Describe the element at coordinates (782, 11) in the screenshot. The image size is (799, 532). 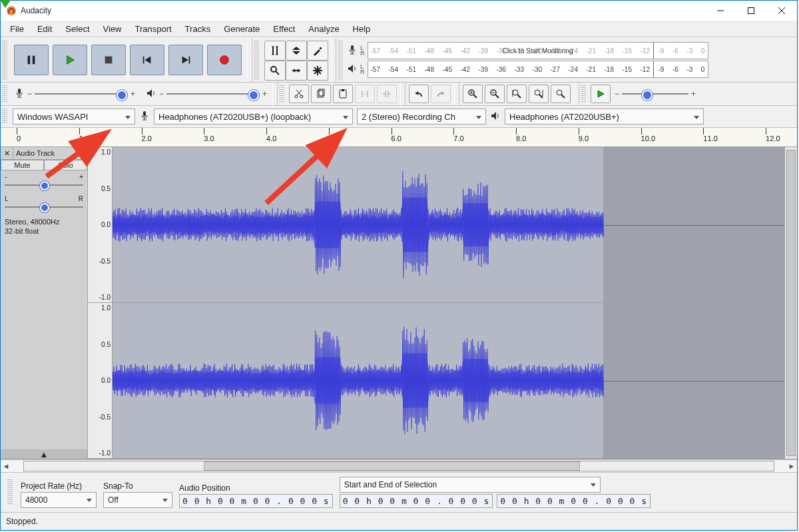
I see `close-button` at that location.